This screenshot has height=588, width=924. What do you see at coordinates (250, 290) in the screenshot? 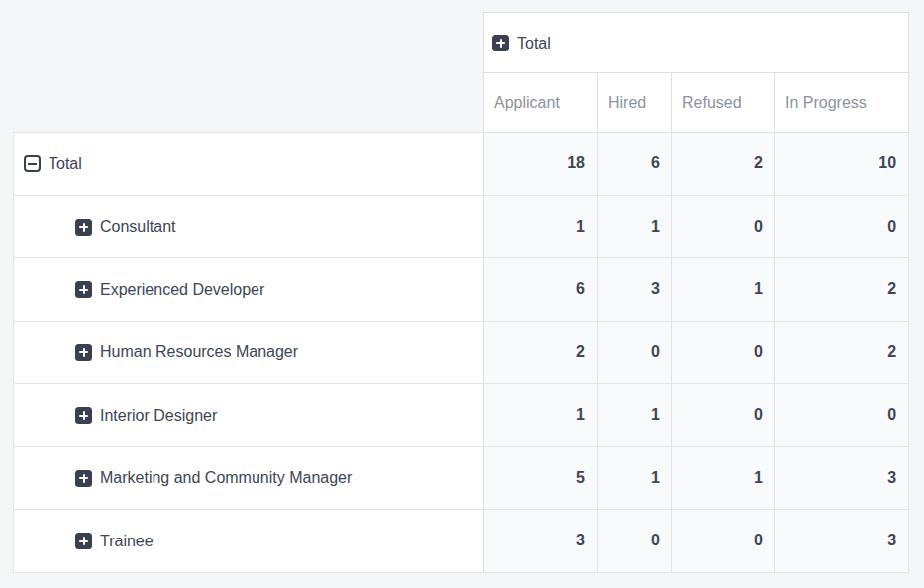
I see `row-header-experienced-developer: Experienced Developer` at bounding box center [250, 290].